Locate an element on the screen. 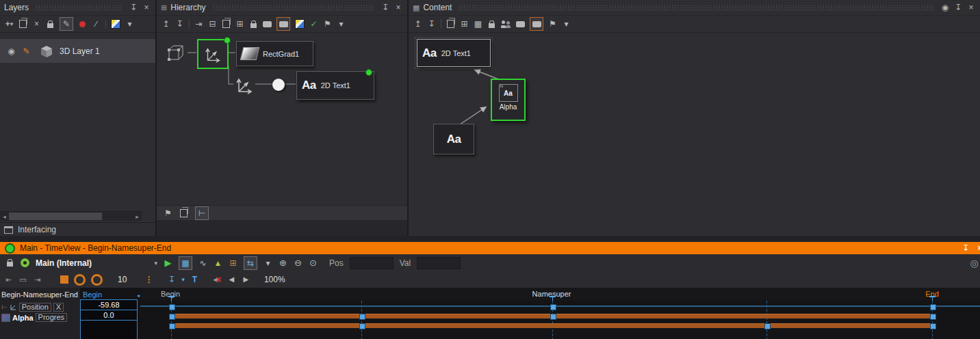 Image resolution: width=980 pixels, height=339 pixels. timeline-tracks is located at coordinates (560, 320).